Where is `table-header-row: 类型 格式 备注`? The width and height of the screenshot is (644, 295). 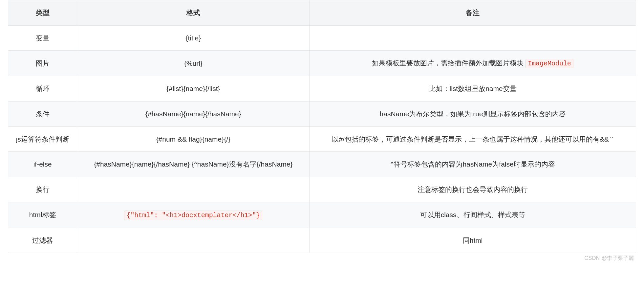 table-header-row: 类型 格式 备注 is located at coordinates (322, 13).